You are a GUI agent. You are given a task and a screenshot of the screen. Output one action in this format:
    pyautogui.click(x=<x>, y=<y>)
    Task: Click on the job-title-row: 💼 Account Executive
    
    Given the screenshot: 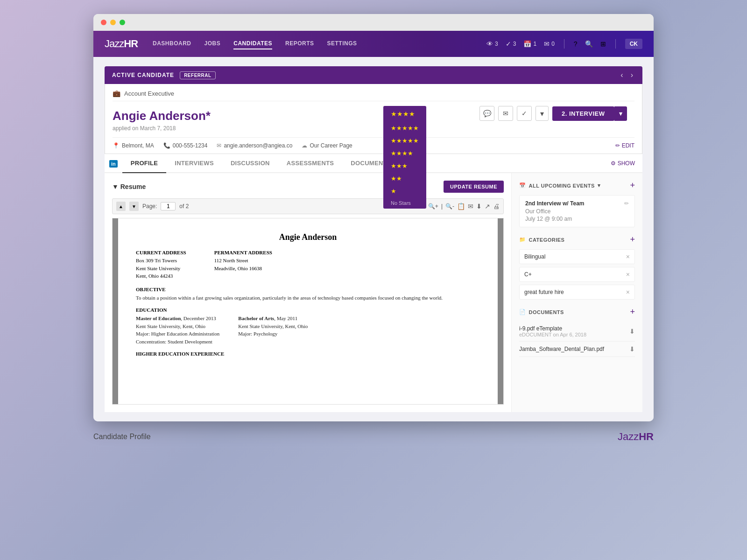 What is the action you would take?
    pyautogui.click(x=374, y=92)
    